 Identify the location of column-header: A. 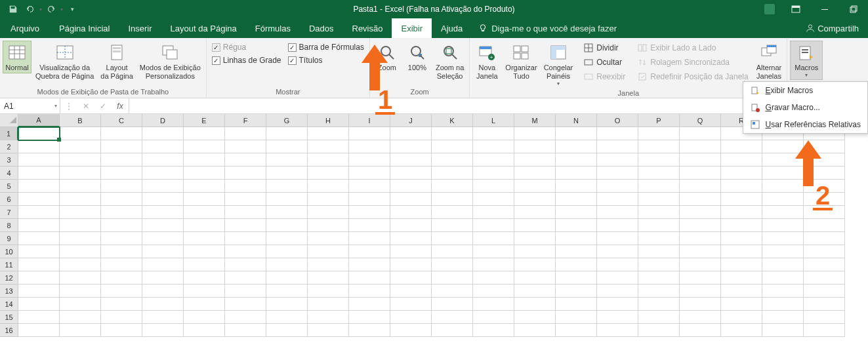
(39, 121).